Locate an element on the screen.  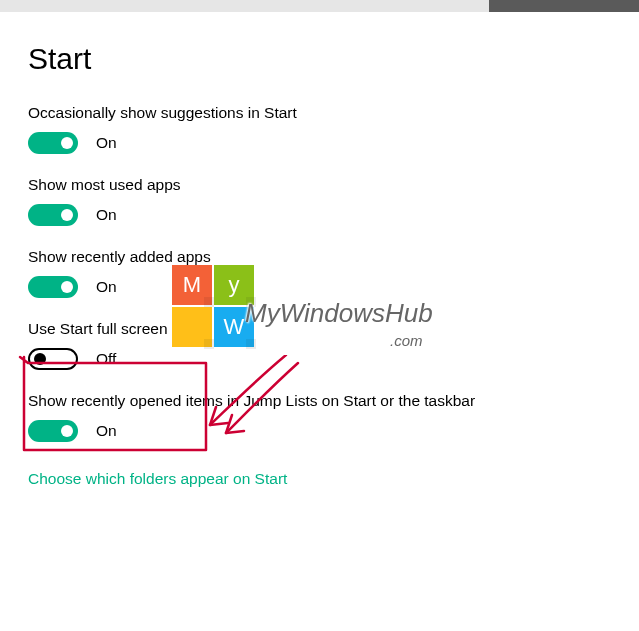
setting-label: Show recently added apps is located at coordinates (334, 257).